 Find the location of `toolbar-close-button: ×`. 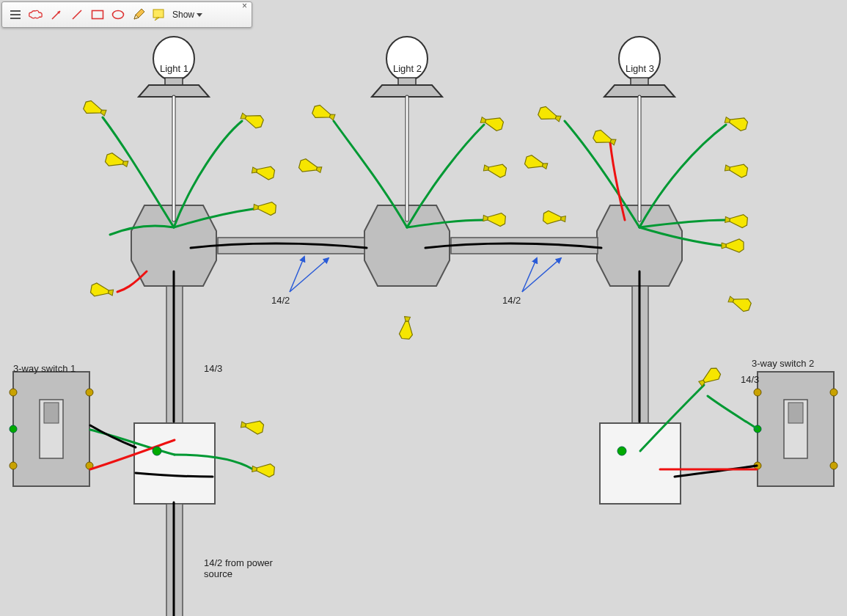

toolbar-close-button: × is located at coordinates (245, 6).